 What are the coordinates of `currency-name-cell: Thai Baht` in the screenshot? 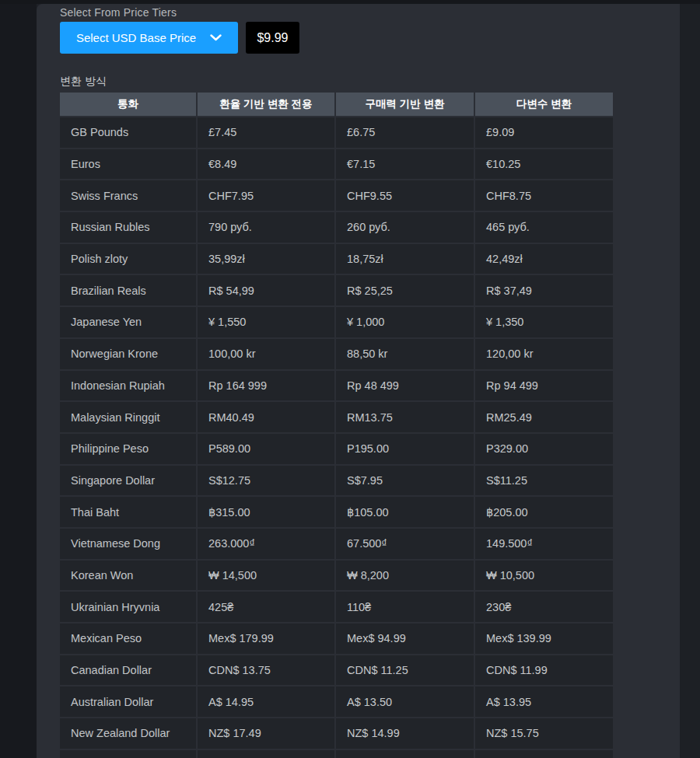 It's located at (128, 512).